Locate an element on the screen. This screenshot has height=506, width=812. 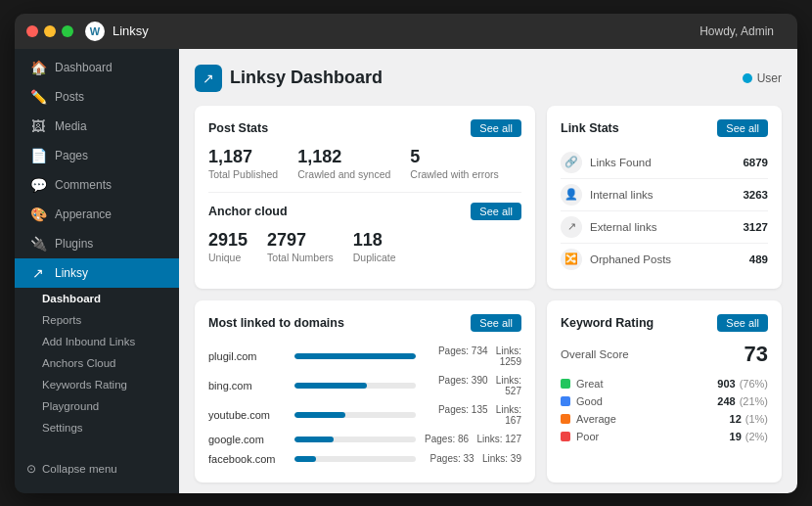
greeting: Howdy, Admin is located at coordinates (737, 31).